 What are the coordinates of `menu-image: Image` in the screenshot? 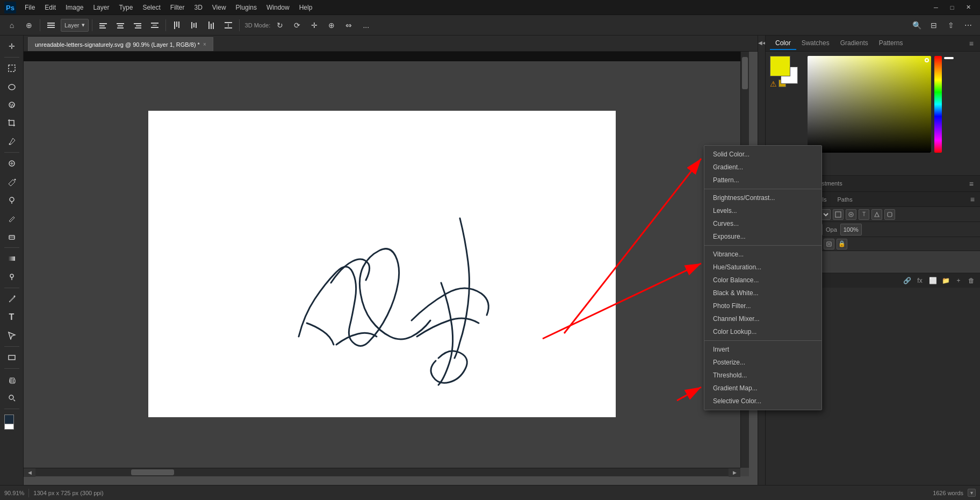 It's located at (74, 8).